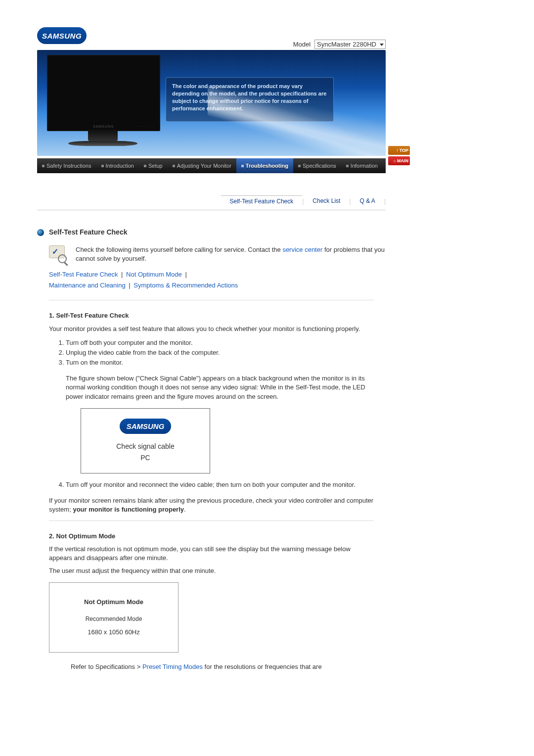  What do you see at coordinates (220, 416) in the screenshot?
I see `s1-step-3: Turn on the monitor. The figure shown be…` at bounding box center [220, 416].